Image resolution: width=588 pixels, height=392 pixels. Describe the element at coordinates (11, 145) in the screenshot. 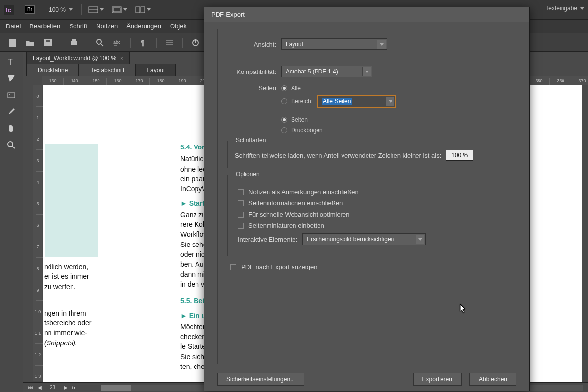

I see `zoom-tool-icon` at that location.